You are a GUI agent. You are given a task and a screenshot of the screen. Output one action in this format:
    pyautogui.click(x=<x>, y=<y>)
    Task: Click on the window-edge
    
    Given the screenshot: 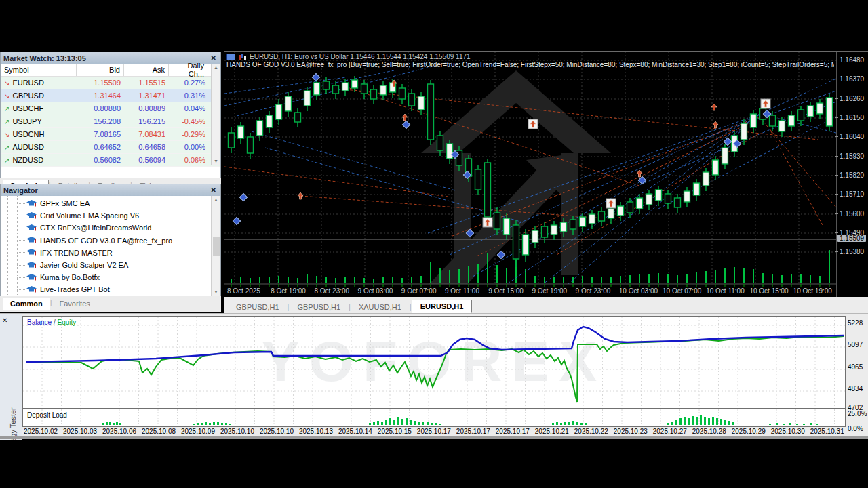 What is the action you would take?
    pyautogui.click(x=434, y=438)
    